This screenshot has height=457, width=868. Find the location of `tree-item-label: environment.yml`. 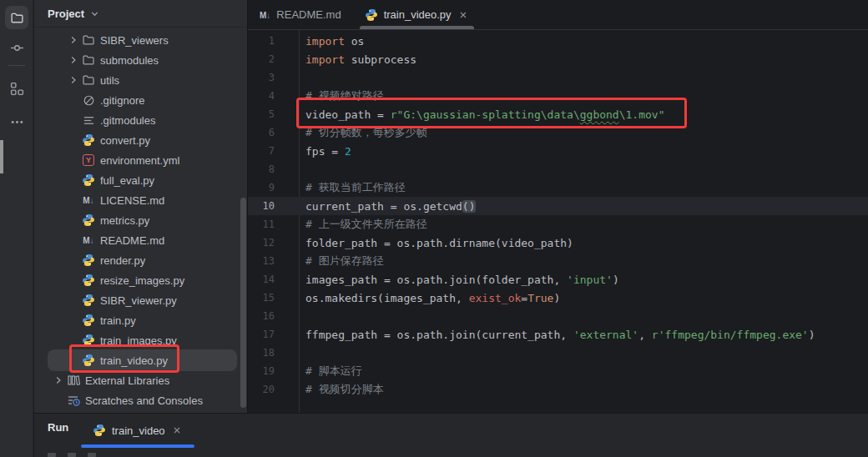

tree-item-label: environment.yml is located at coordinates (140, 160).